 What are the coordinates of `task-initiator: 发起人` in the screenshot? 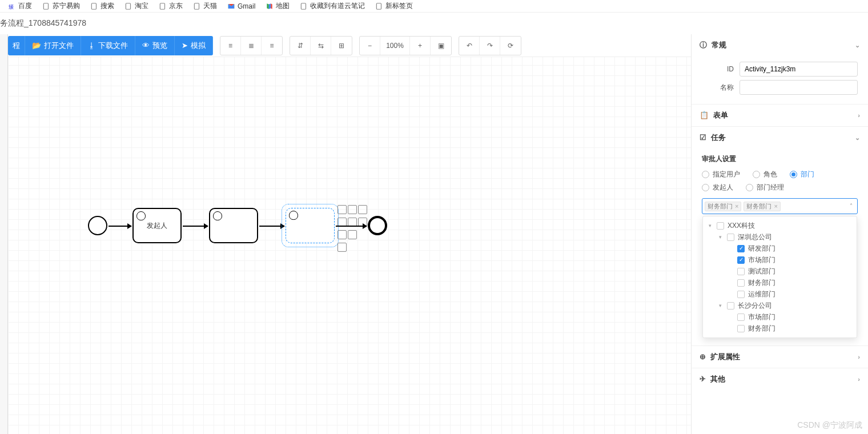 It's located at (157, 226).